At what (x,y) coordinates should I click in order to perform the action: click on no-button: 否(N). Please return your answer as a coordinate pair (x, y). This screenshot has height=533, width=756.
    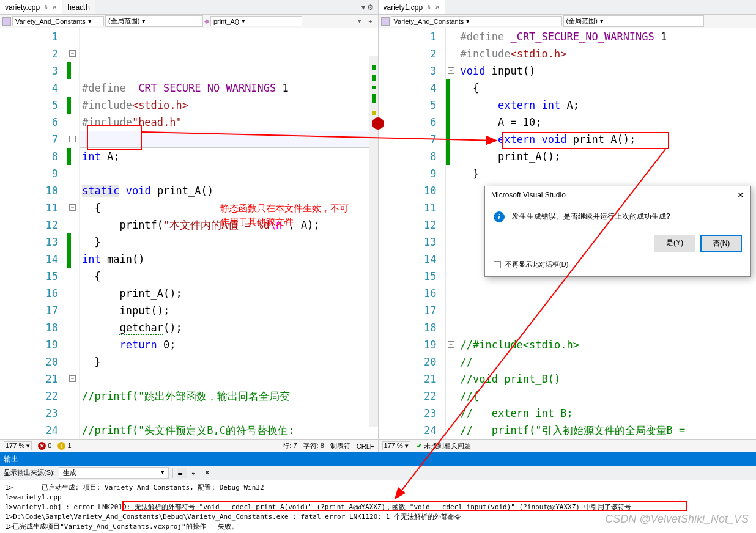
    Looking at the image, I should click on (721, 243).